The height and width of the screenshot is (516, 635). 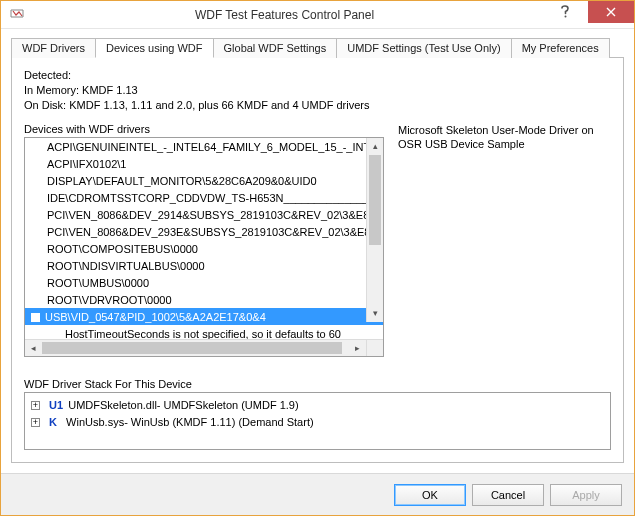 What do you see at coordinates (36, 318) in the screenshot?
I see `collapse-icon: −` at bounding box center [36, 318].